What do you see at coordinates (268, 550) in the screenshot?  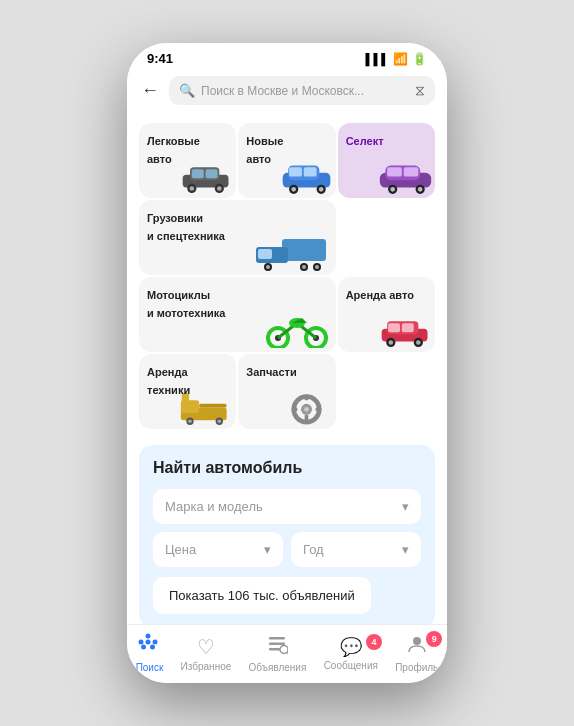 I see `price-chevron: ▾` at bounding box center [268, 550].